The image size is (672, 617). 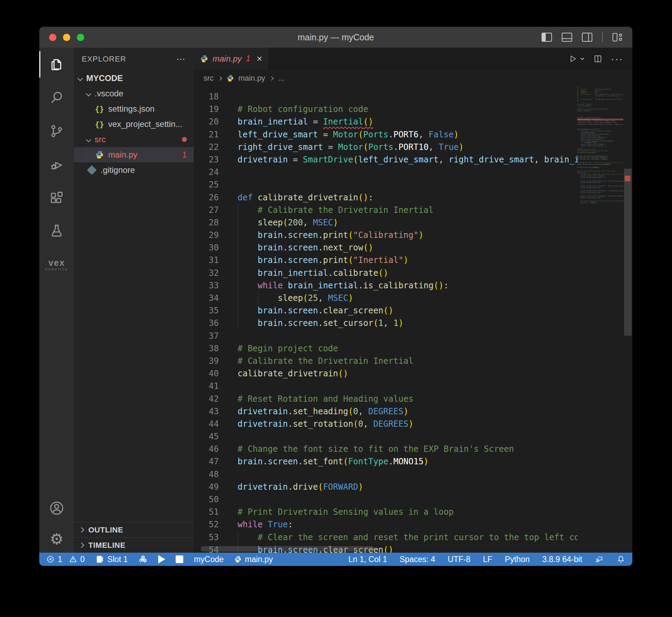 I want to click on encoding: UTF-8, so click(x=459, y=559).